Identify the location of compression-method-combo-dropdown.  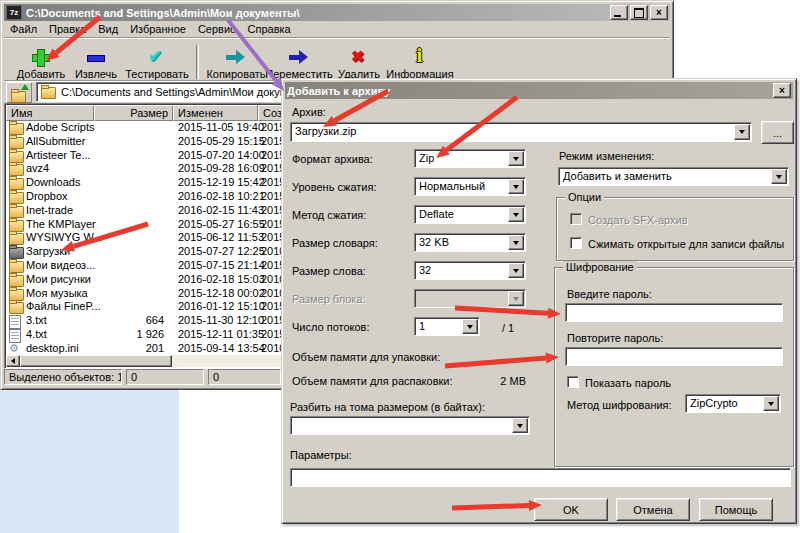
(516, 214).